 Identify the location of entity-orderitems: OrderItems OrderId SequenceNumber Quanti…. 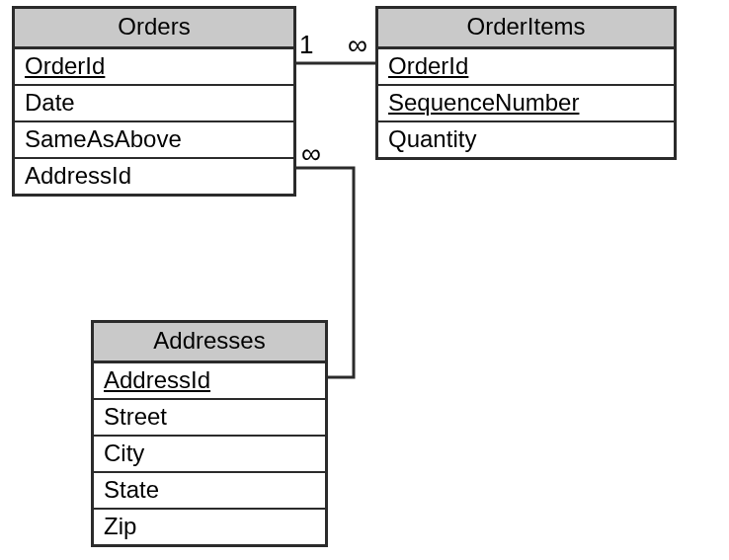
(526, 83).